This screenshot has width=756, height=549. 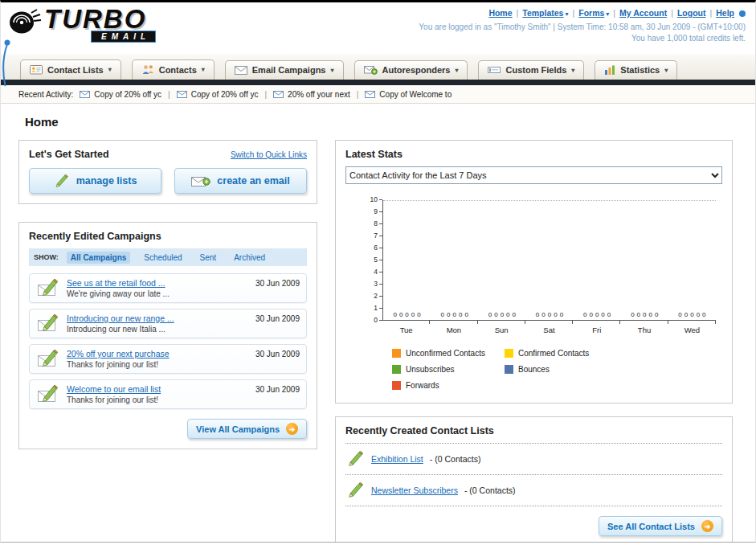 What do you see at coordinates (247, 429) in the screenshot?
I see `view-all-campaigns-button: View All Campaigns ➜` at bounding box center [247, 429].